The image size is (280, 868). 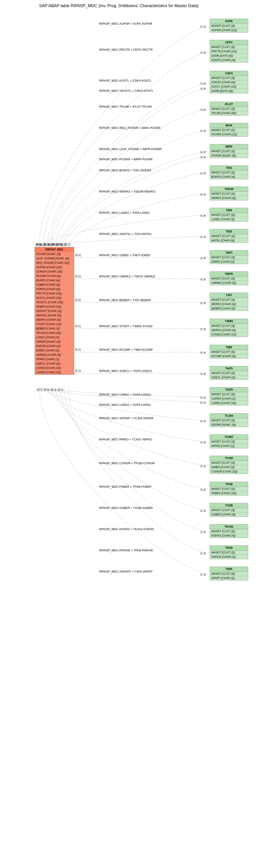 I want to click on target-entity-box: TCN07MANDT [CLNT (3)]NPRIO [CHAR (1)], so click(x=229, y=441).